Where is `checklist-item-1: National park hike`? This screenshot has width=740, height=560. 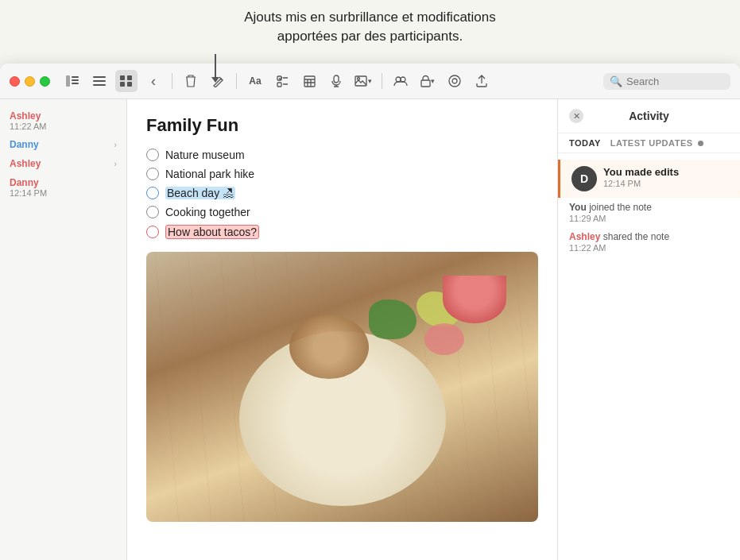 checklist-item-1: National park hike is located at coordinates (342, 174).